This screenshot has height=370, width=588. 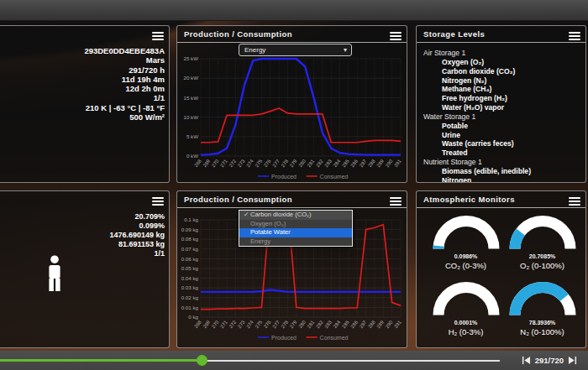 What do you see at coordinates (296, 233) in the screenshot?
I see `dropdown-option-potable-water: .Potable Water` at bounding box center [296, 233].